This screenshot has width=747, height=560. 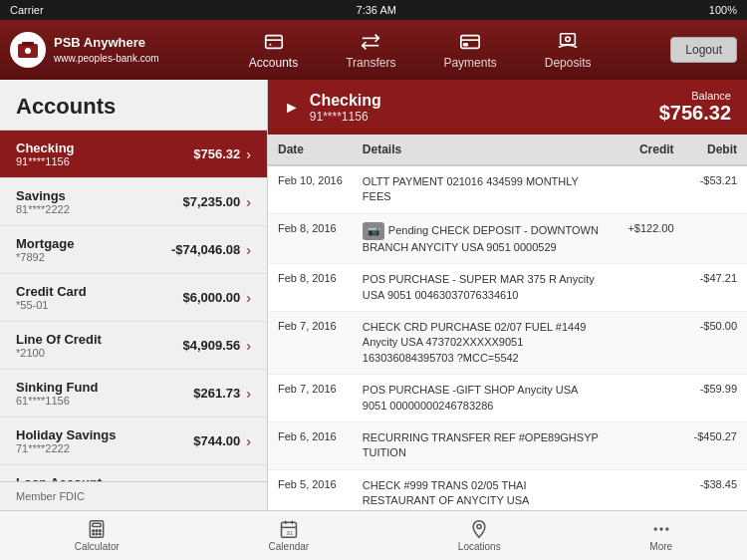 What do you see at coordinates (107, 58) in the screenshot?
I see `app-url: www.peoples-bank.com` at bounding box center [107, 58].